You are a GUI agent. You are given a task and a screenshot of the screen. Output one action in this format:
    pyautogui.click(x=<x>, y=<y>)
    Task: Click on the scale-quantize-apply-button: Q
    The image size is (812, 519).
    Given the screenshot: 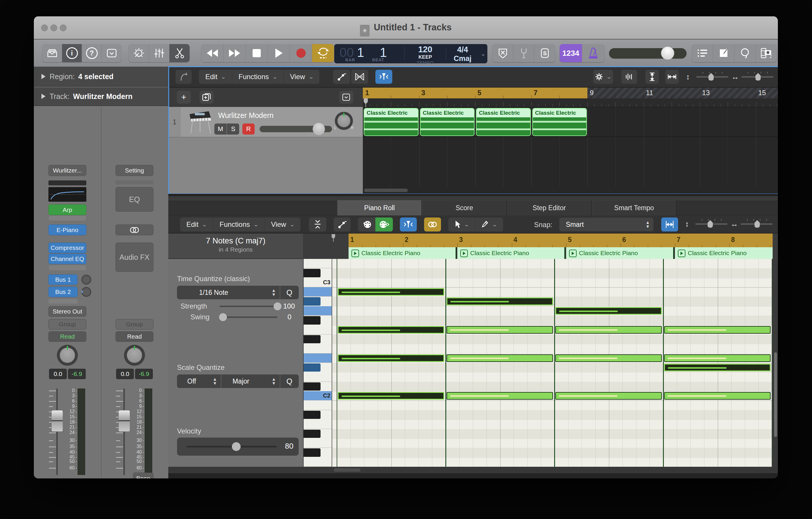 What is the action you would take?
    pyautogui.click(x=289, y=381)
    